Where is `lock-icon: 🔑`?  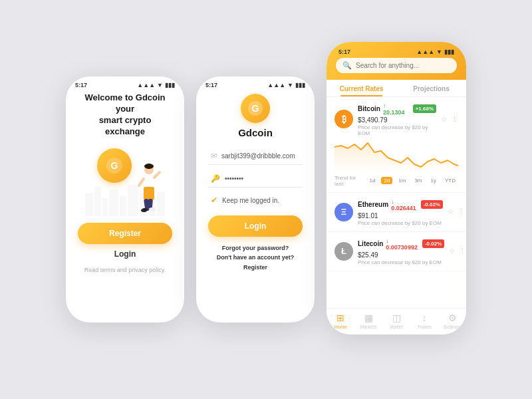 lock-icon: 🔑 is located at coordinates (215, 178).